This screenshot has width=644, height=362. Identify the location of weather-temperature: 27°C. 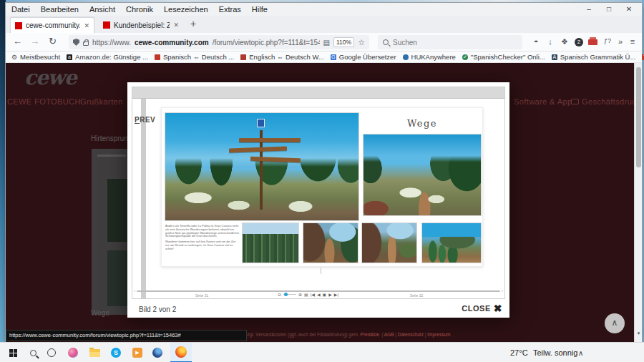
(519, 352).